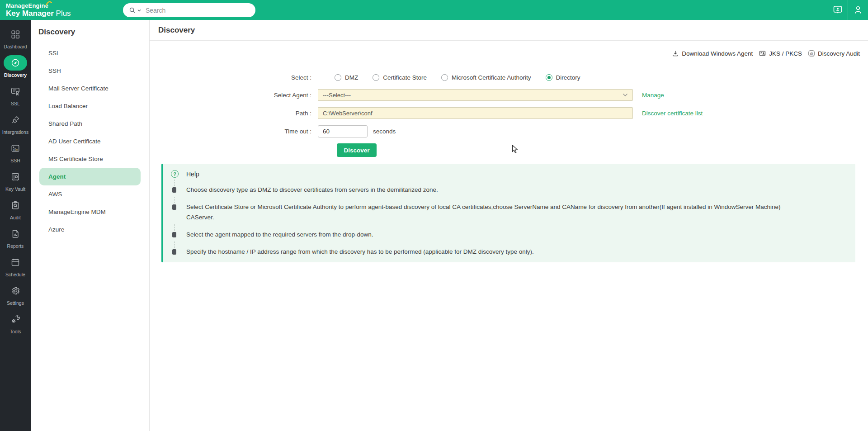  What do you see at coordinates (672, 113) in the screenshot?
I see `discover-certificate-list-link: Discover certificate list` at bounding box center [672, 113].